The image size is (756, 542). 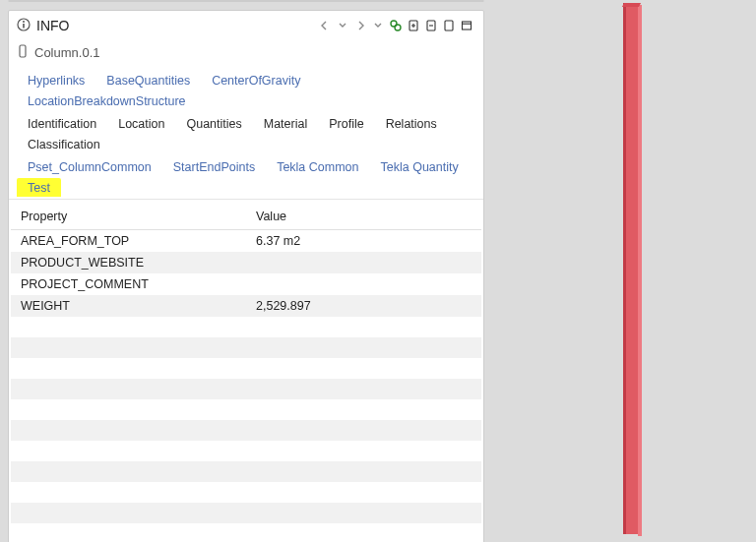 What do you see at coordinates (317, 167) in the screenshot?
I see `tab-tekla-common: Tekla Common` at bounding box center [317, 167].